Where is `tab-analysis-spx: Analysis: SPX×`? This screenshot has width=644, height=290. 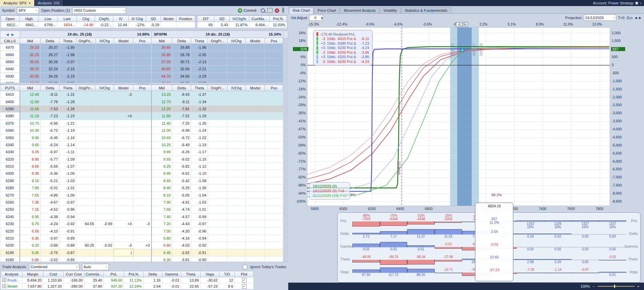
tab-analysis-spx: Analysis: SPX× is located at coordinates (17, 3).